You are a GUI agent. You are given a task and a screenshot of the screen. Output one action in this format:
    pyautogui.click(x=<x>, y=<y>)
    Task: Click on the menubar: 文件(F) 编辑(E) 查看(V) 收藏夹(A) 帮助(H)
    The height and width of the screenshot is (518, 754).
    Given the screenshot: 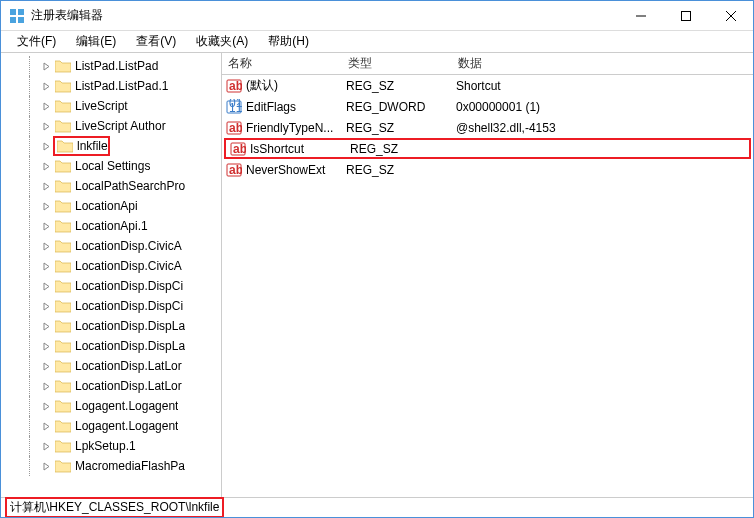 What is the action you would take?
    pyautogui.click(x=377, y=42)
    